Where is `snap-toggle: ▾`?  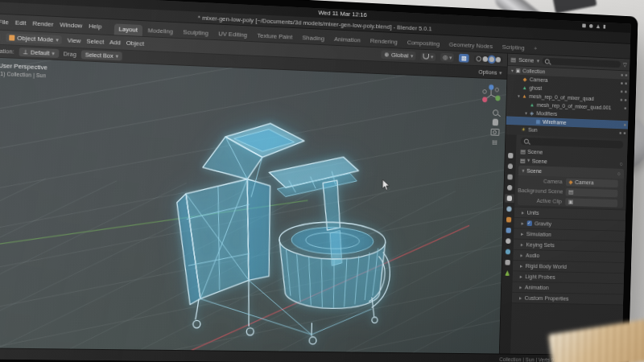 snap-toggle: ▾ is located at coordinates (428, 56).